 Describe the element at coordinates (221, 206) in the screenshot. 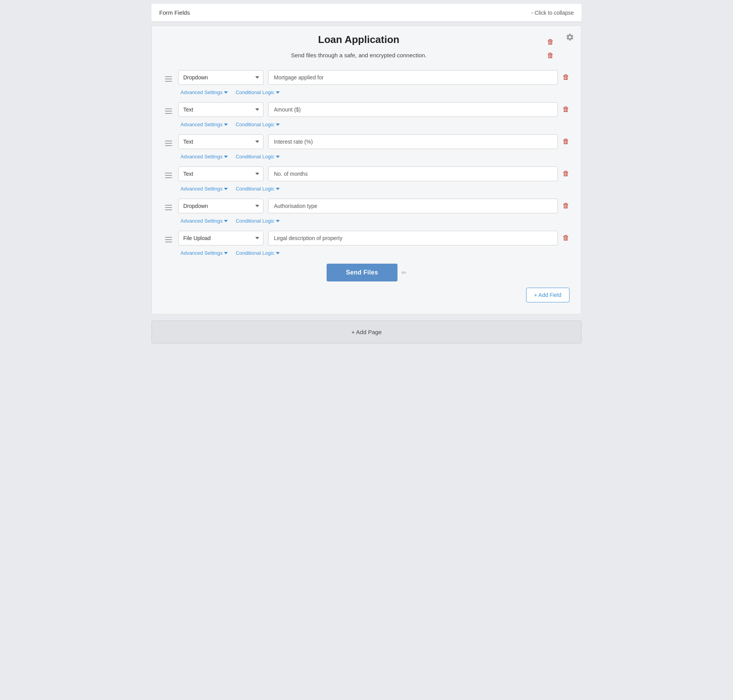

I see `field-type-wrap-4: DropdownTextFile UploadCheckboxRadio` at that location.